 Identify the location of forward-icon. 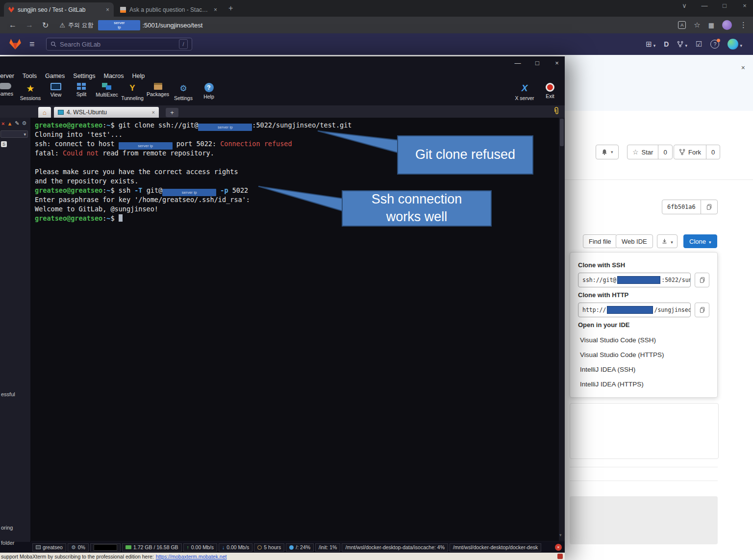
(29, 25).